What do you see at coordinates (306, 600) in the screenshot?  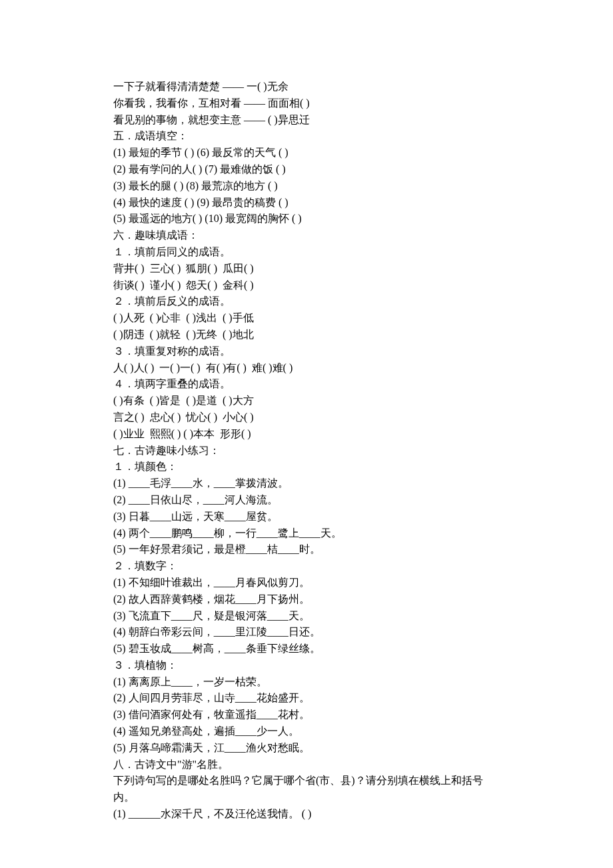 I see `text-line: (2) 故人西辞黄鹤楼，烟花____月下扬州。` at bounding box center [306, 600].